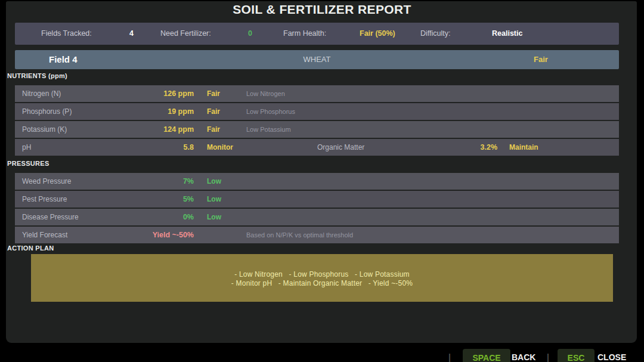 The image size is (644, 362). I want to click on difficulty-label: Difficulty:, so click(435, 33).